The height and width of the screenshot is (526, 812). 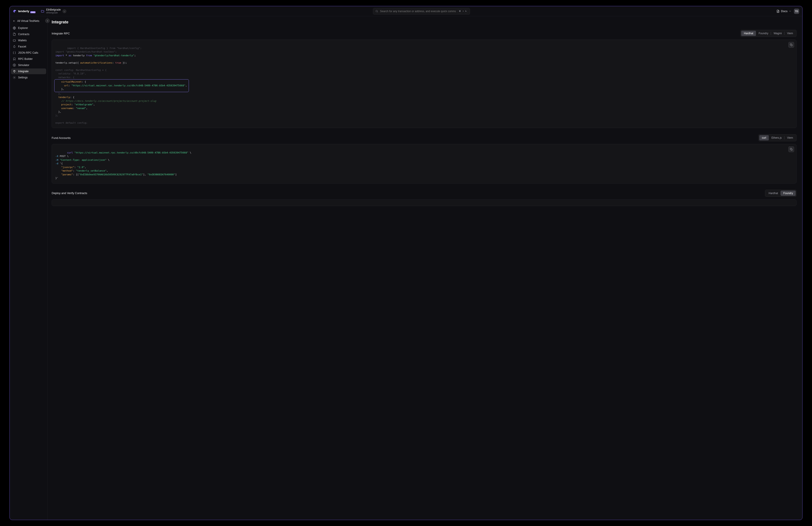 What do you see at coordinates (25, 59) in the screenshot?
I see `sidebar-item-label: RPC Builder` at bounding box center [25, 59].